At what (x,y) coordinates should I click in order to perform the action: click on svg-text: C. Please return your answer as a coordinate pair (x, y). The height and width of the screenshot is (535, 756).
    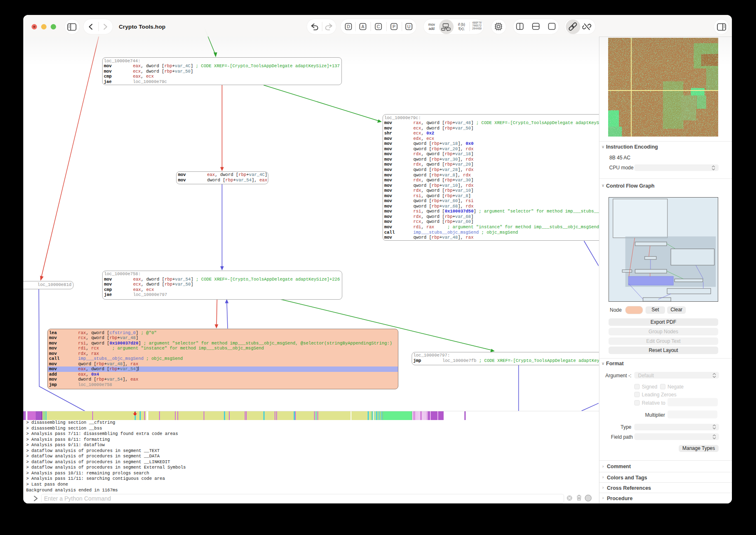
    Looking at the image, I should click on (378, 27).